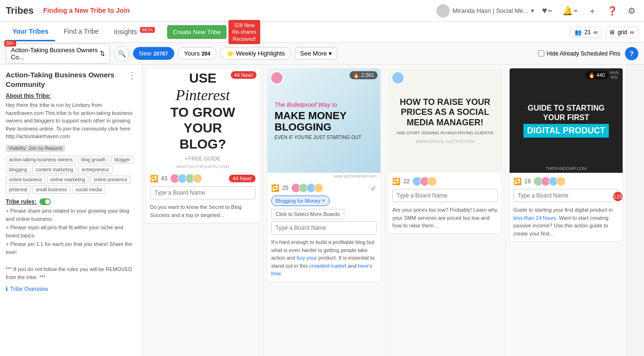 This screenshot has height=356, width=644. Describe the element at coordinates (81, 32) in the screenshot. I see `tab-find-tribe: Find a Tribe` at that location.